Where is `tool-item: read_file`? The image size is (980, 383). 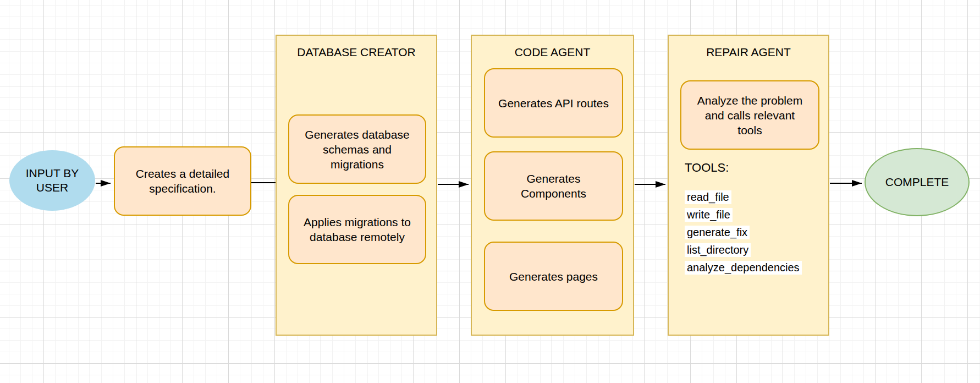 tool-item: read_file is located at coordinates (744, 197).